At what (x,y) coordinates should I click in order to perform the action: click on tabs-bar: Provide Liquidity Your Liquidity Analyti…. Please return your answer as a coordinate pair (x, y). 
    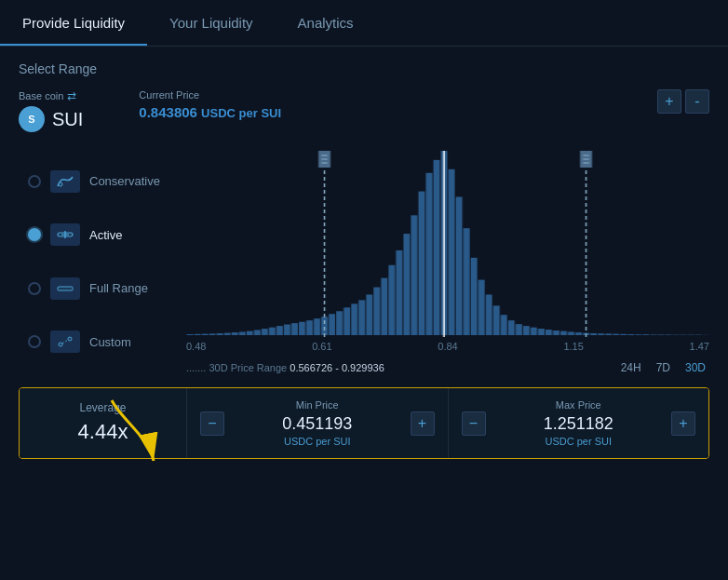
    Looking at the image, I should click on (364, 23).